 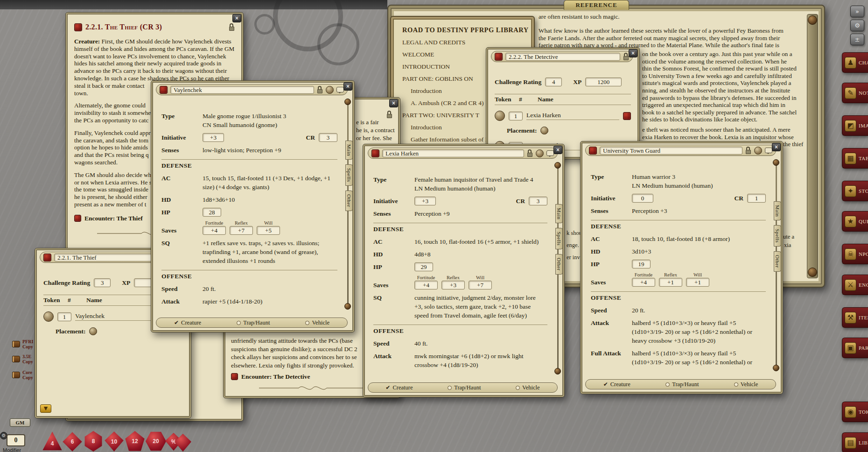 What do you see at coordinates (212, 212) in the screenshot?
I see `hp-value: 28` at bounding box center [212, 212].